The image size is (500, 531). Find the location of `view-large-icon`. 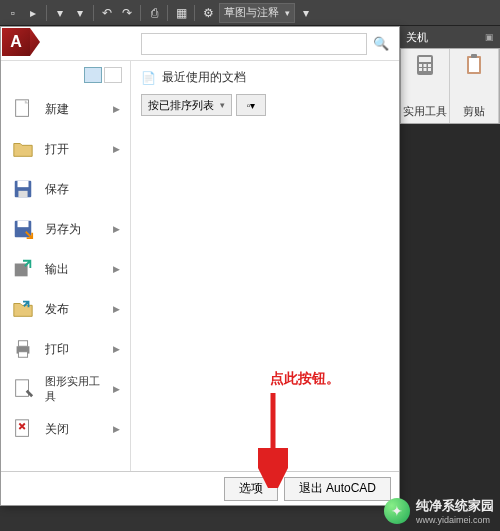

view-large-icon is located at coordinates (93, 75).